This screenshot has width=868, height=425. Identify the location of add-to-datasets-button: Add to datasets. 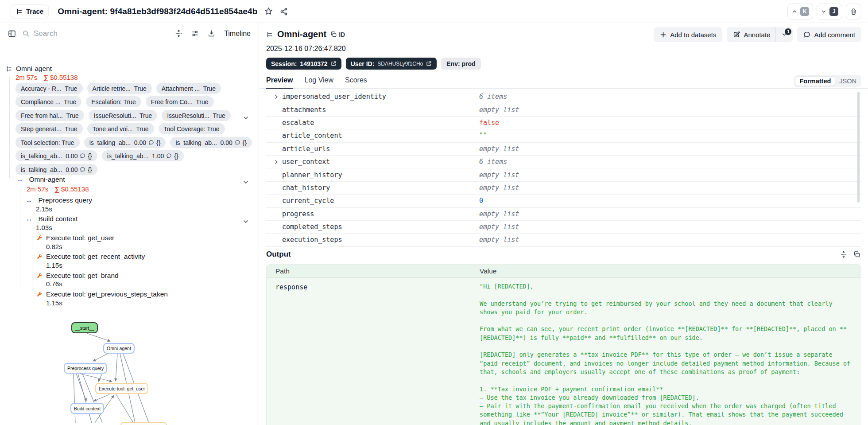
(688, 35).